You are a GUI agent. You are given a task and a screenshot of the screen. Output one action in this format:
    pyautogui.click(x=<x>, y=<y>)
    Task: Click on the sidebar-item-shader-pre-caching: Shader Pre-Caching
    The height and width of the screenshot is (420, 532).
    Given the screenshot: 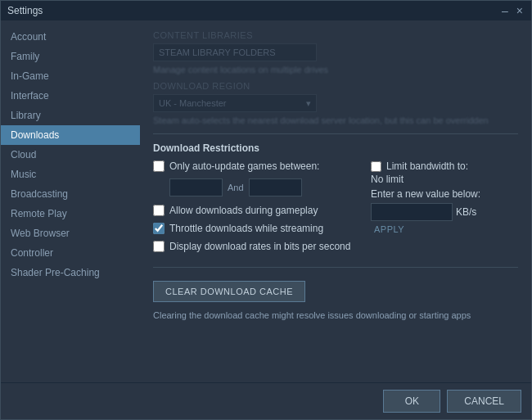 What is the action you would take?
    pyautogui.click(x=70, y=273)
    